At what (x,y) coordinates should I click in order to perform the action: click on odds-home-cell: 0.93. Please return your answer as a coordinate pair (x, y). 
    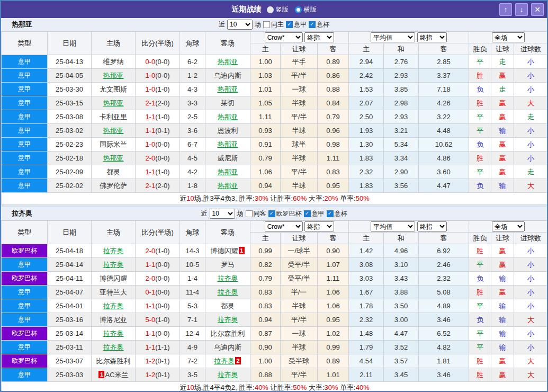
    Looking at the image, I should click on (266, 131).